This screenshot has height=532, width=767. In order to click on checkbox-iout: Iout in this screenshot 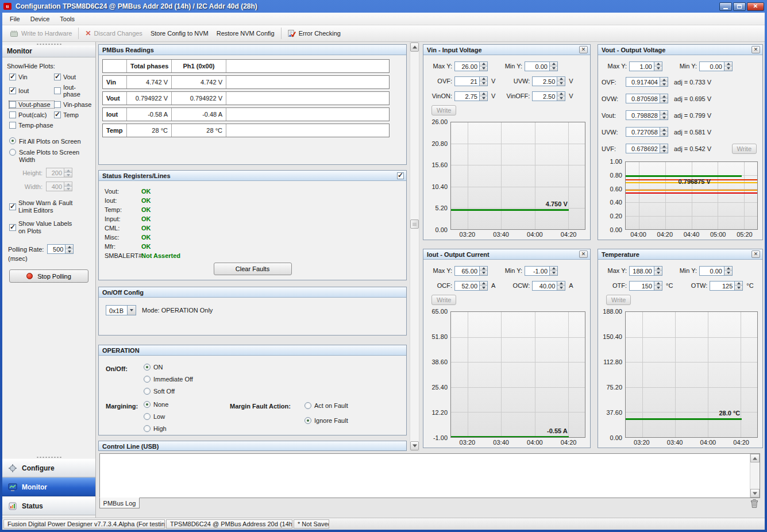, I will do `click(32, 91)`.